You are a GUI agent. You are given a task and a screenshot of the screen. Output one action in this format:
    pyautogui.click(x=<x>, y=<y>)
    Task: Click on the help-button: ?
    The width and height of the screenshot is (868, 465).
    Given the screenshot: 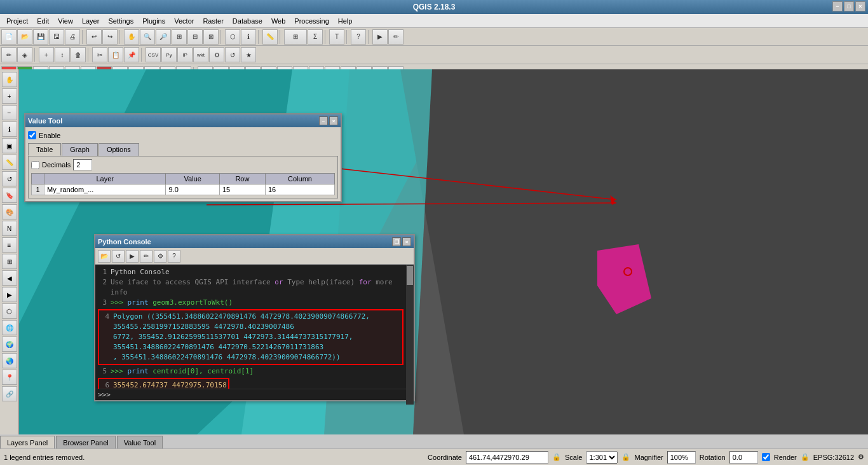 What is the action you would take?
    pyautogui.click(x=358, y=37)
    